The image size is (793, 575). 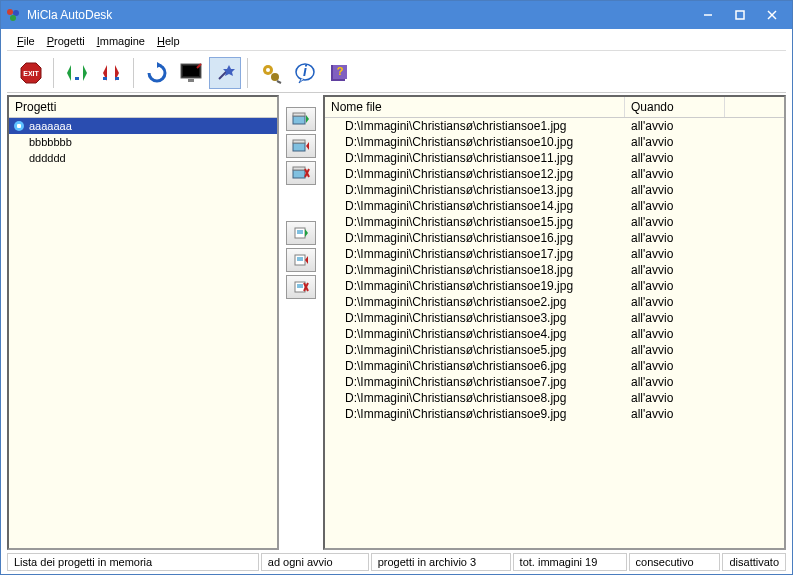 I want to click on table-row: D:\Immagini\Christiansø\christiansoe19.j…, so click(x=554, y=286).